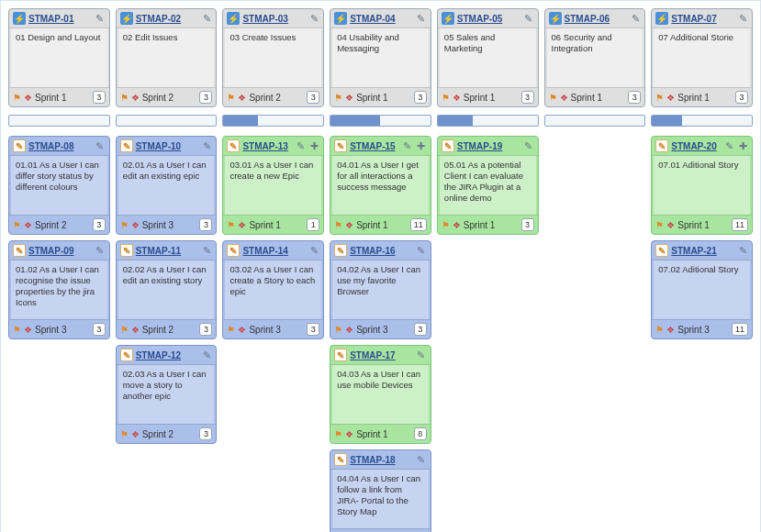  What do you see at coordinates (488, 58) in the screenshot?
I see `card-description: 05 Sales and Marketing` at bounding box center [488, 58].